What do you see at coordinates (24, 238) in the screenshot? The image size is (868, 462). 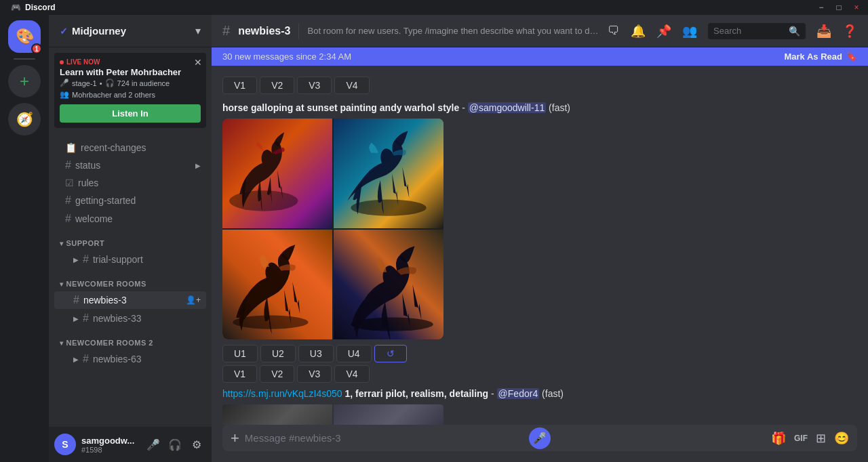 I see `server-sidebar: 🎨 1 + 🧭` at bounding box center [24, 238].